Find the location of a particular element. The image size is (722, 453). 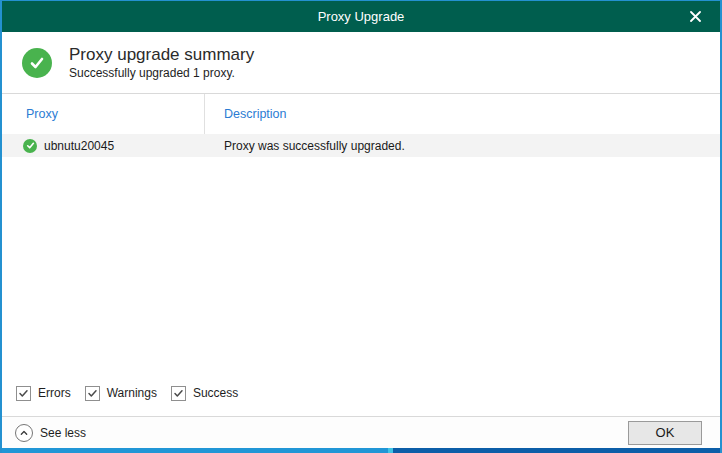

warnings-checkbox is located at coordinates (92, 394).